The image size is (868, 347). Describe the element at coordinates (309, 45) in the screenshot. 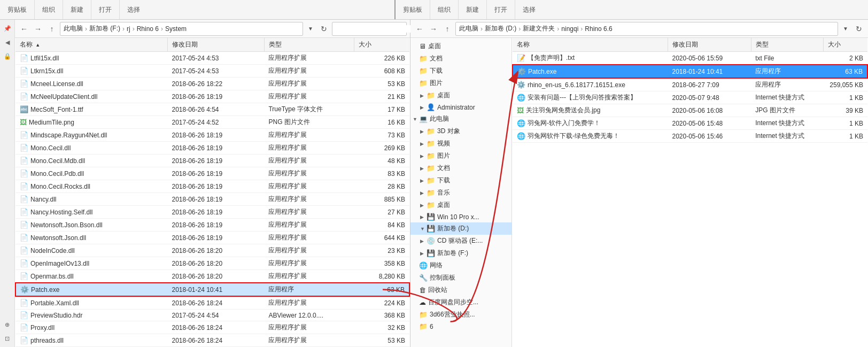

I see `left-col-type: 类型` at that location.